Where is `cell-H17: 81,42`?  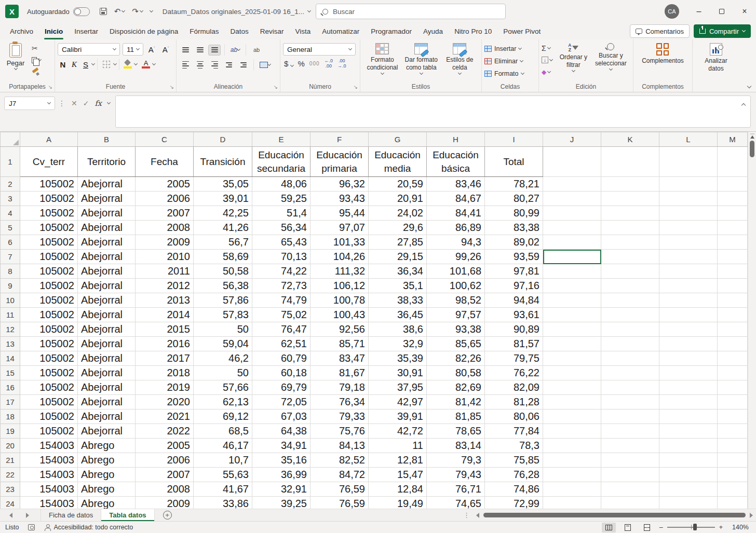
cell-H17: 81,42 is located at coordinates (456, 402).